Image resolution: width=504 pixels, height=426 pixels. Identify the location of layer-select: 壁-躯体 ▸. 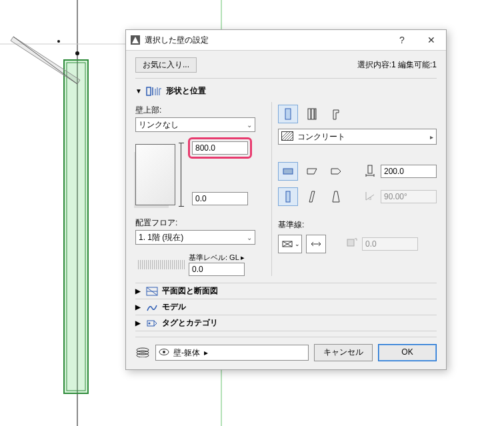
(232, 353).